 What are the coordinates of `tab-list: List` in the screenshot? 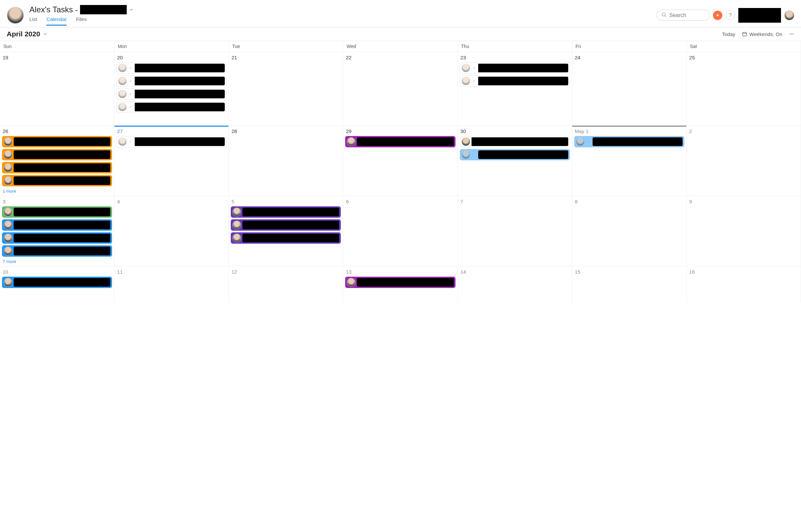 It's located at (33, 21).